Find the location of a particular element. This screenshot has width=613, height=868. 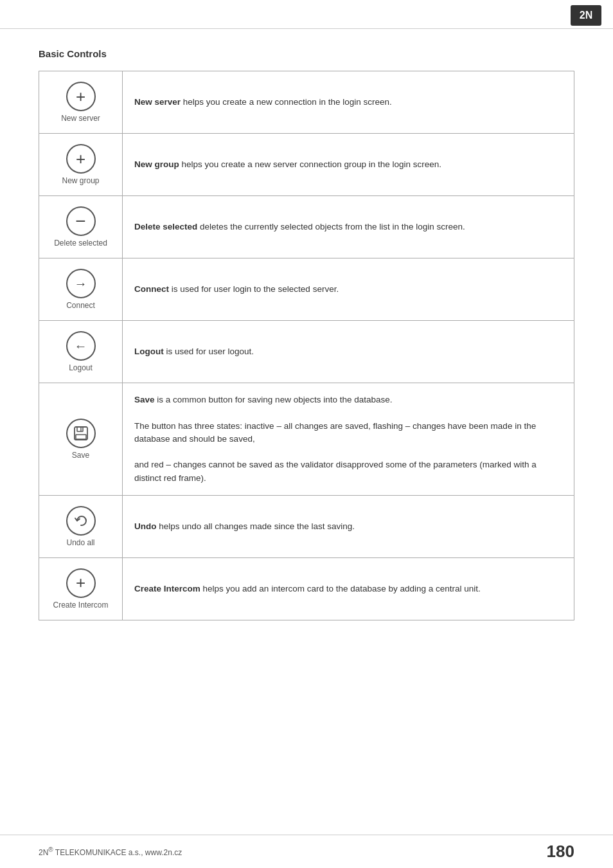

description-cell: Logout is used for user logout. is located at coordinates (348, 352).